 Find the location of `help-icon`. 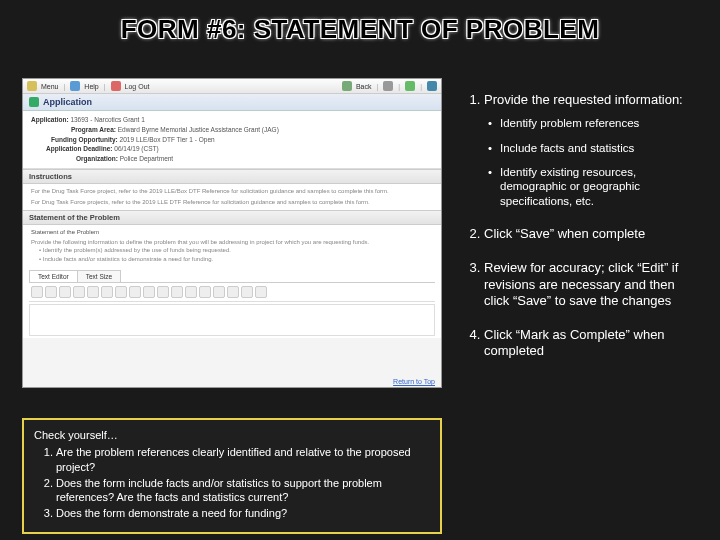

help-icon is located at coordinates (75, 86).